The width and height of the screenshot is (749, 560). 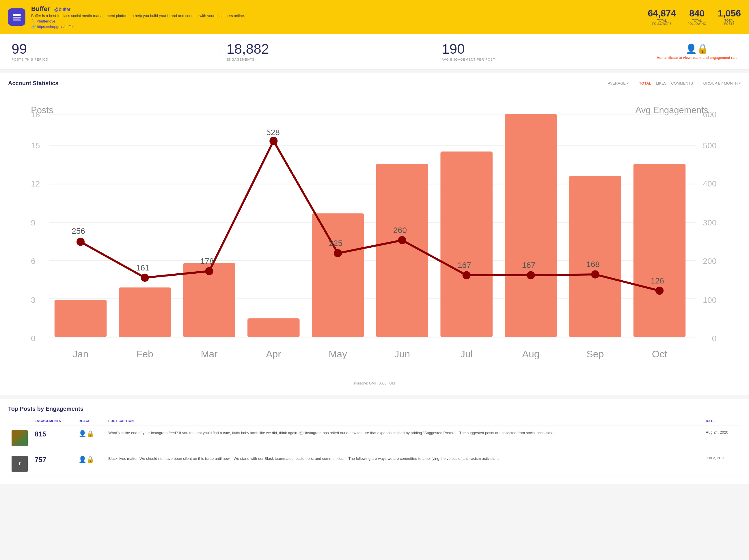 I want to click on total-control: TOTAL, so click(x=645, y=83).